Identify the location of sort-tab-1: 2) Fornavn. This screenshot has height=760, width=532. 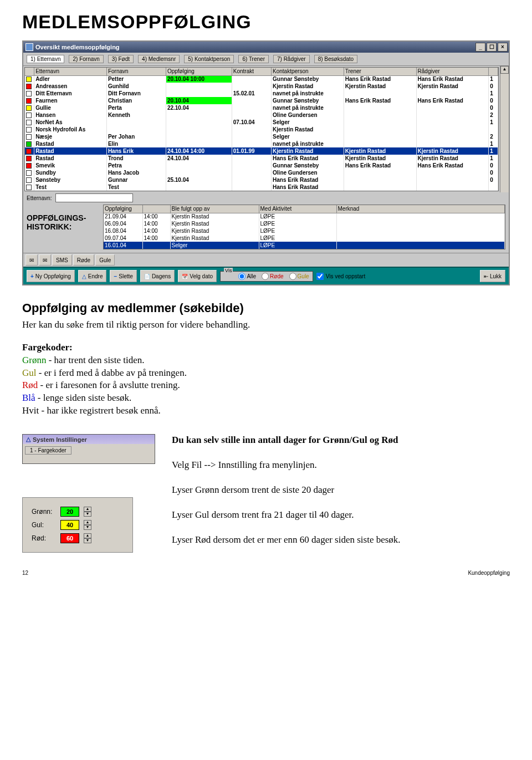
(86, 59).